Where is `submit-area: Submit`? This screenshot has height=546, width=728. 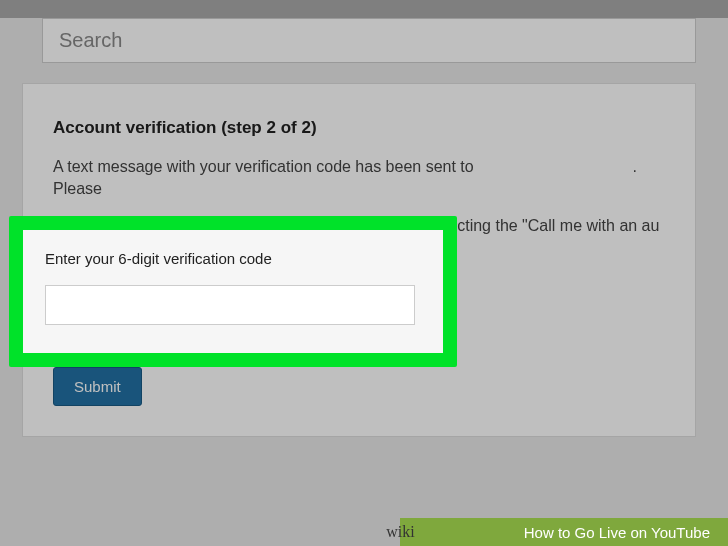 submit-area: Submit is located at coordinates (359, 386).